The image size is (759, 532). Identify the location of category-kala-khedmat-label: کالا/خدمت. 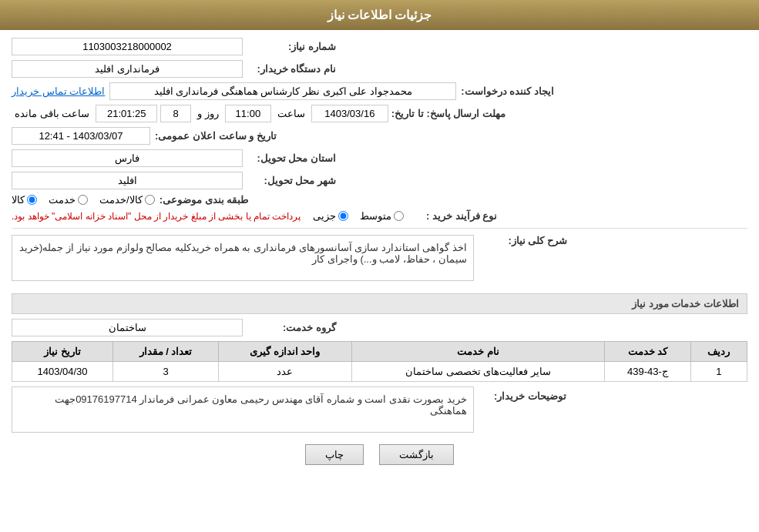
(121, 200).